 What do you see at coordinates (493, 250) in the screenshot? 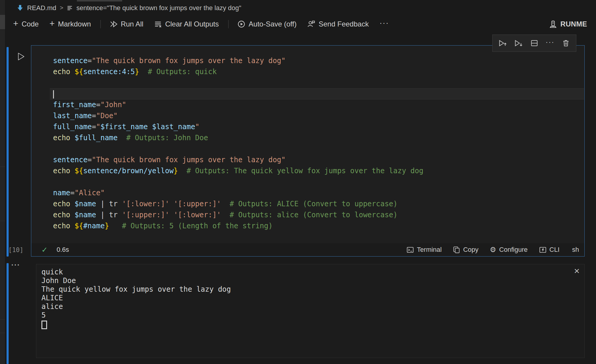
I see `gear-icon: ⚙` at bounding box center [493, 250].